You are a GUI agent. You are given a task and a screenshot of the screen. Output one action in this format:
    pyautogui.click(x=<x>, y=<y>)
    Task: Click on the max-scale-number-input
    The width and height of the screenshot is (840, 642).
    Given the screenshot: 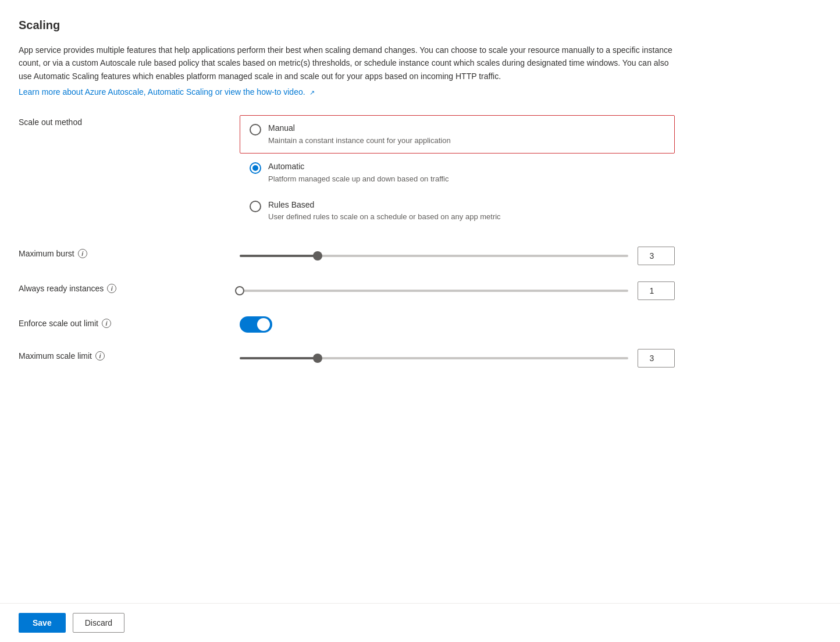 What is the action you would take?
    pyautogui.click(x=656, y=358)
    